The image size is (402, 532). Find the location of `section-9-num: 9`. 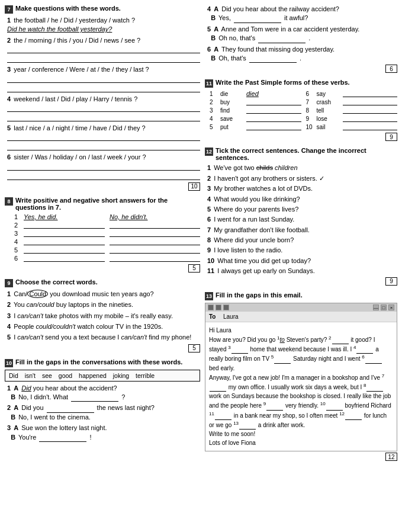

section-9-num: 9 is located at coordinates (9, 283).